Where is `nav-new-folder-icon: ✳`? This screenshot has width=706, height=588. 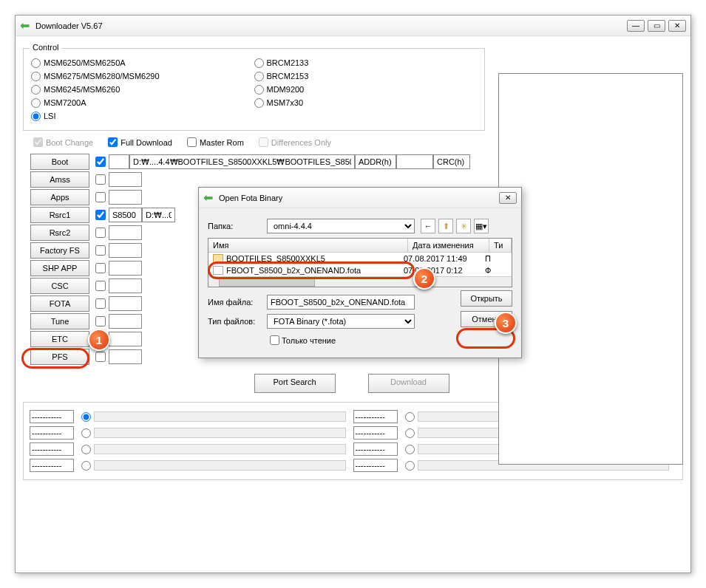 nav-new-folder-icon: ✳ is located at coordinates (464, 226).